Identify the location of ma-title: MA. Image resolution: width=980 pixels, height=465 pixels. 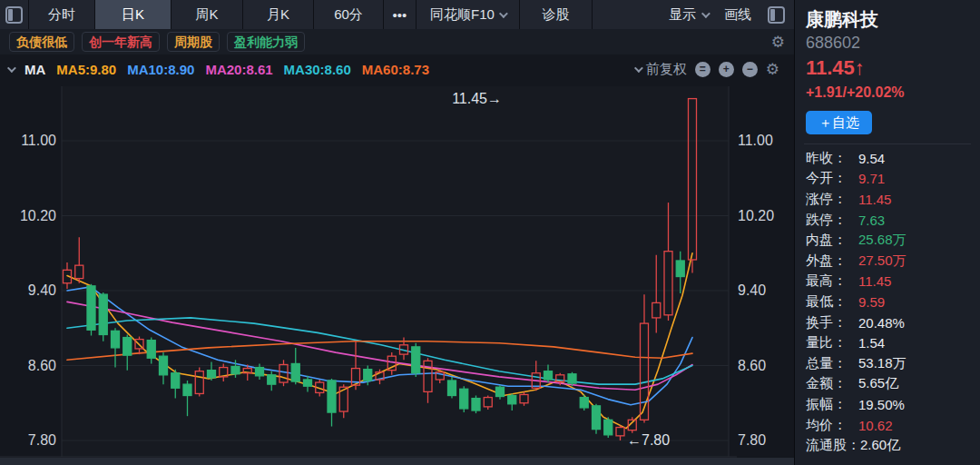
(34, 69).